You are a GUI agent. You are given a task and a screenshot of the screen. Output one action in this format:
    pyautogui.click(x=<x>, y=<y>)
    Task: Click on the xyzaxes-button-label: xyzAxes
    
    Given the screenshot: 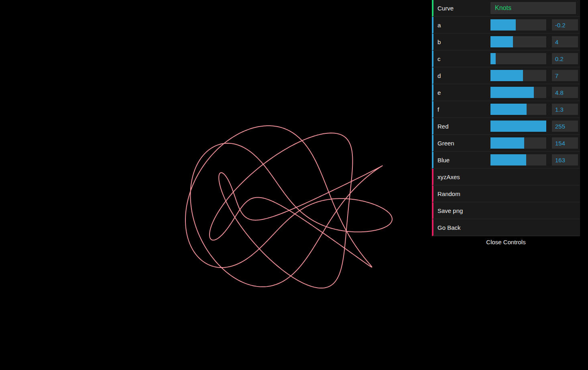 What is the action you would take?
    pyautogui.click(x=449, y=177)
    